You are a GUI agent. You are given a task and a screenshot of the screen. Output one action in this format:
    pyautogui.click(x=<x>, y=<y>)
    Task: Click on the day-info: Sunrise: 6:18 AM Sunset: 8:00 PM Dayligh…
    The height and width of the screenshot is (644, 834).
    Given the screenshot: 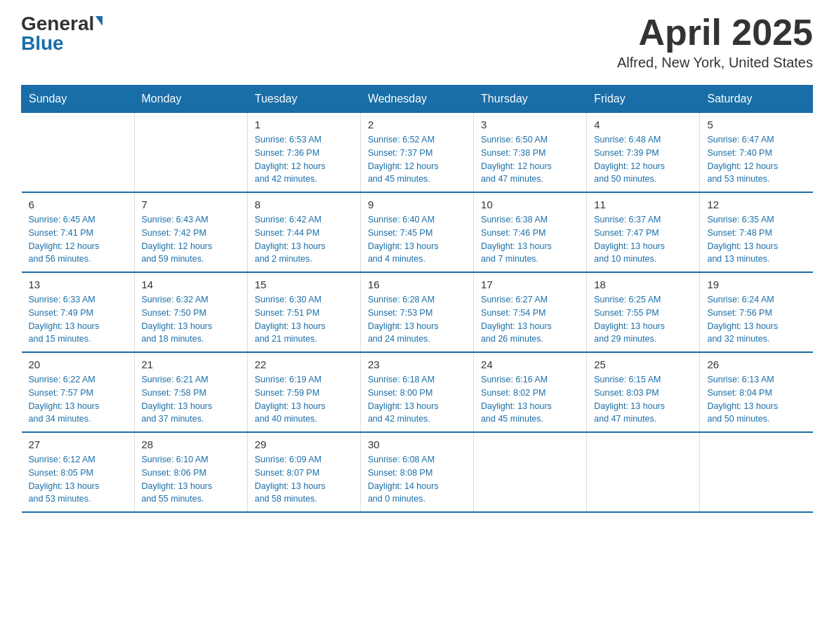 What is the action you would take?
    pyautogui.click(x=417, y=400)
    